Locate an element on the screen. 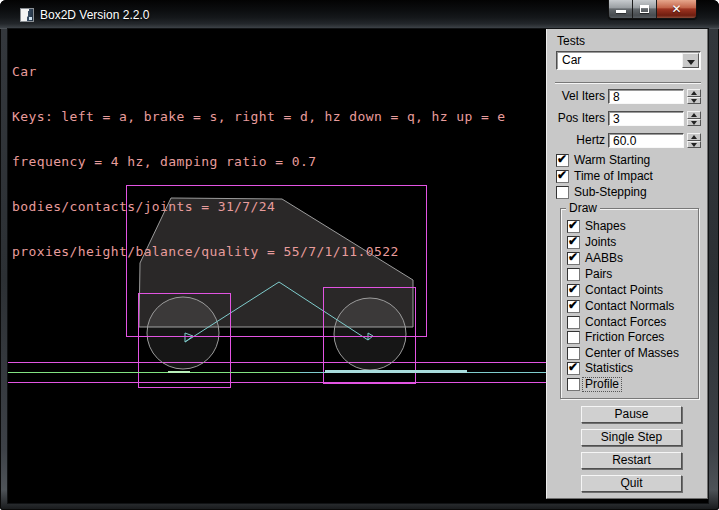 The height and width of the screenshot is (510, 719). tests-dropdown: Car is located at coordinates (628, 60).